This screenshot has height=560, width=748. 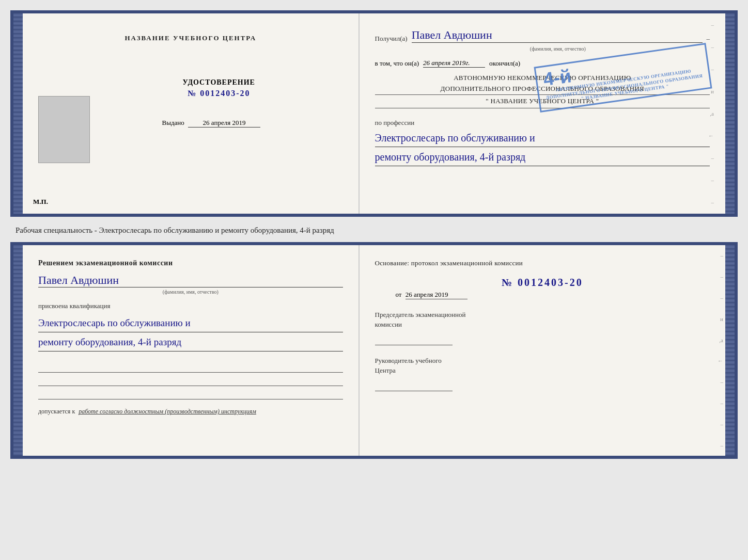 What do you see at coordinates (224, 123) in the screenshot?
I see `issued-date: 26 апреля 2019` at bounding box center [224, 123].